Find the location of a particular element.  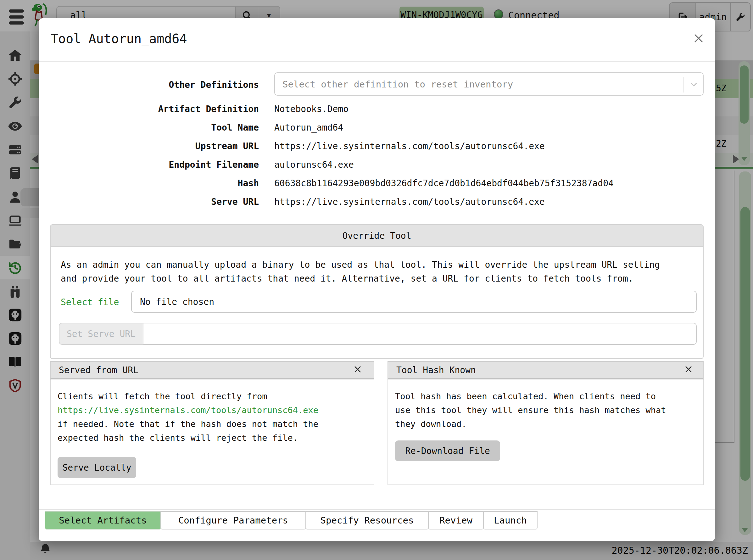

upstream-url-value: https://live.sysinternals.com/tools/auto… is located at coordinates (409, 146).